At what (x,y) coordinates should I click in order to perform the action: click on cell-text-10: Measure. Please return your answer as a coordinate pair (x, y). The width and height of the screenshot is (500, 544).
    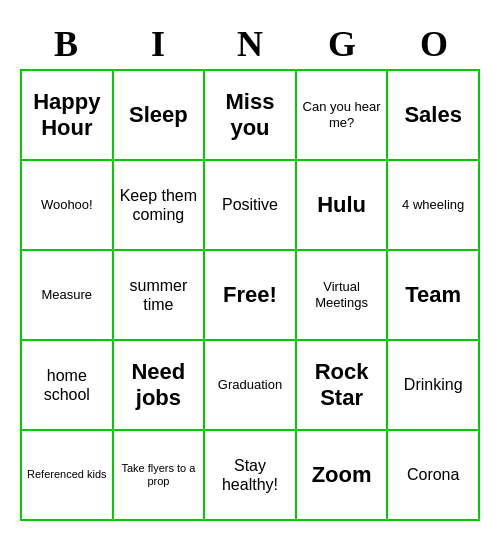
    Looking at the image, I should click on (68, 295).